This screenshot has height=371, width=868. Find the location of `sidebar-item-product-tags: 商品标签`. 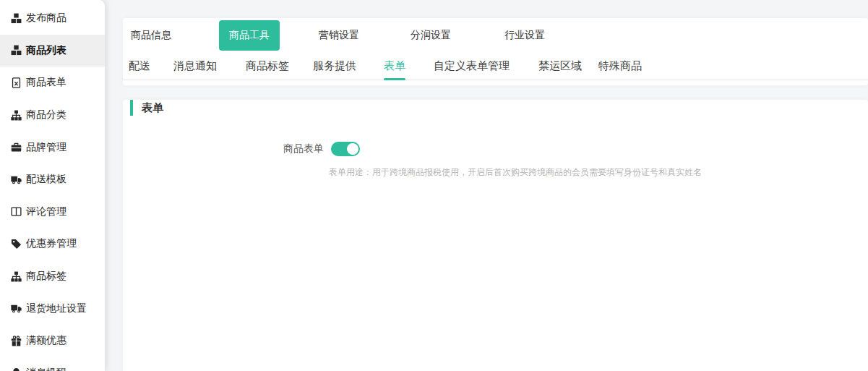

sidebar-item-product-tags: 商品标签 is located at coordinates (52, 276).